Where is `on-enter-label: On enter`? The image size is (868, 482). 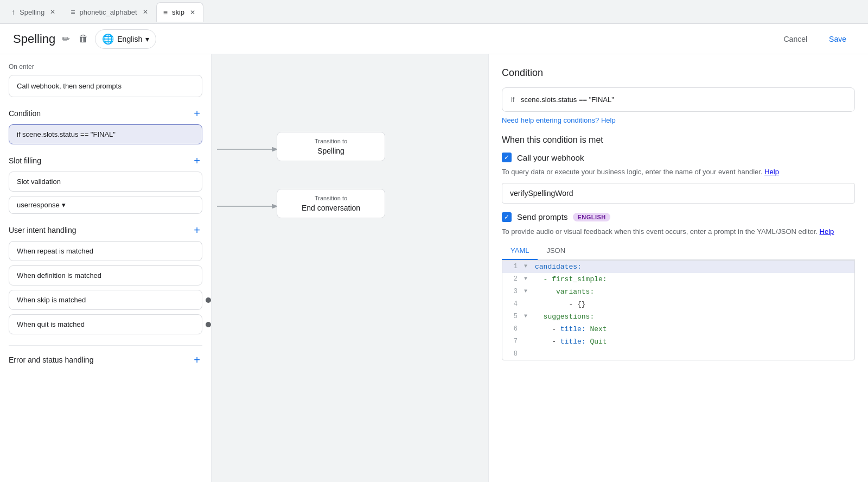 on-enter-label: On enter is located at coordinates (105, 67).